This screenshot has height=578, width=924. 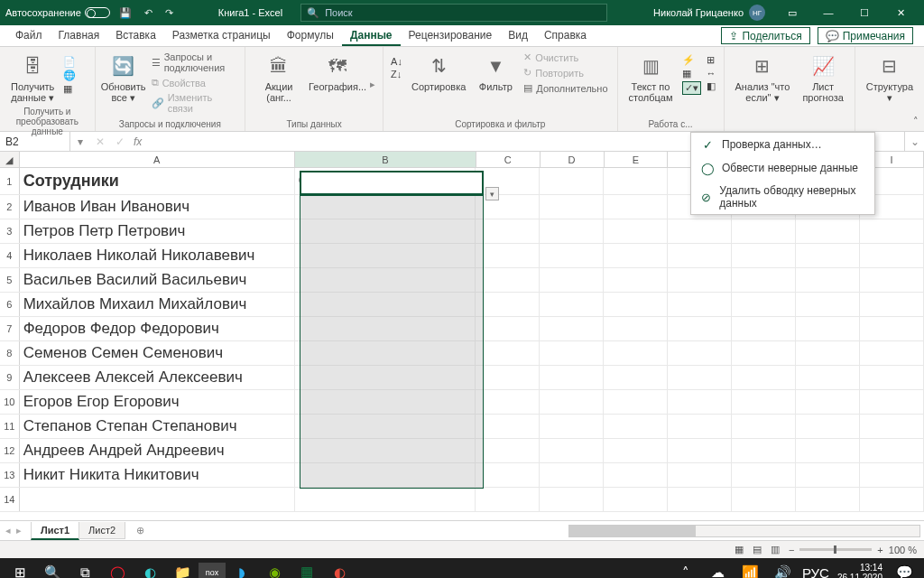 I want to click on cell-B10, so click(x=386, y=402).